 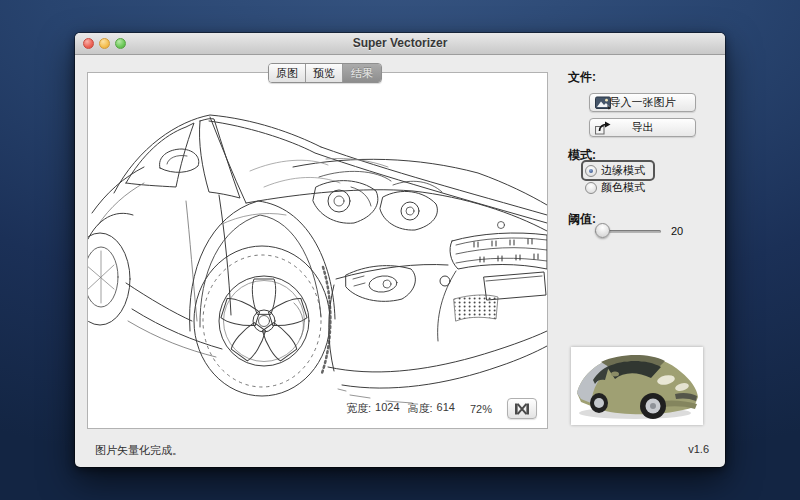 I want to click on version-label: v1.6, so click(x=698, y=449).